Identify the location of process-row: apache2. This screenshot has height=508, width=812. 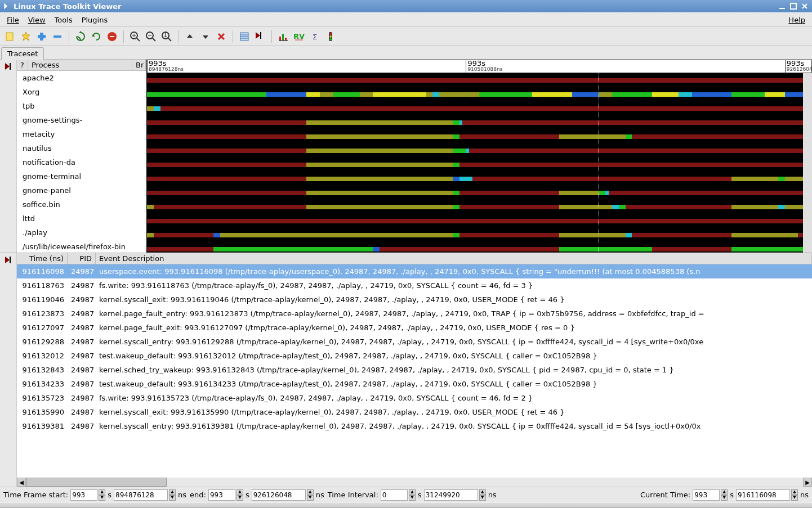
(81, 78).